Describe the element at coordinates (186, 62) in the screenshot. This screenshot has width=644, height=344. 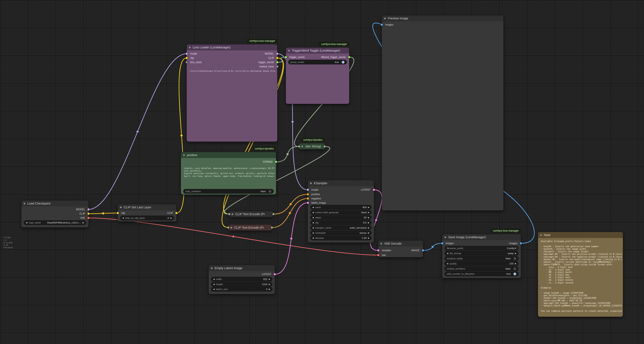
I see `lora-loader-input-port-lora_stack` at that location.